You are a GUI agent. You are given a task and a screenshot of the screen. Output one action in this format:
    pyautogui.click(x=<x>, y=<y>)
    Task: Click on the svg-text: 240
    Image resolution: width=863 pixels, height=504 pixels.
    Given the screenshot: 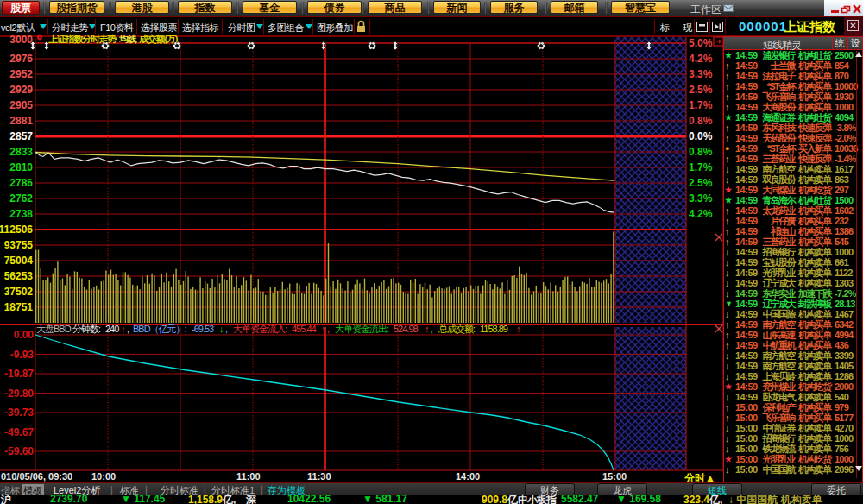 What is the action you would take?
    pyautogui.click(x=112, y=329)
    